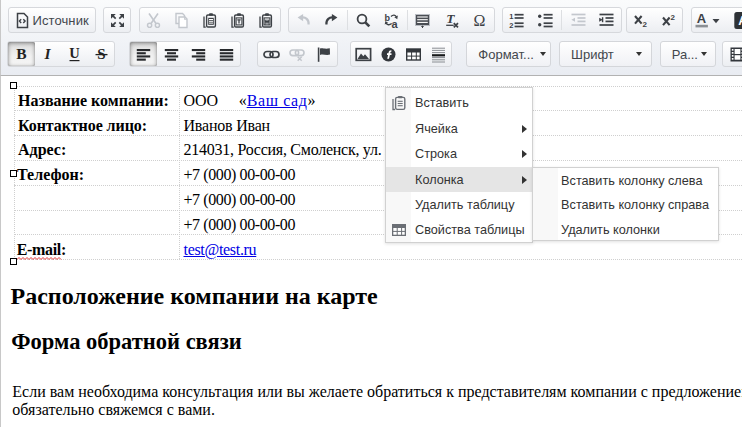 The width and height of the screenshot is (742, 427). What do you see at coordinates (74, 54) in the screenshot?
I see `svg-text: U` at bounding box center [74, 54].